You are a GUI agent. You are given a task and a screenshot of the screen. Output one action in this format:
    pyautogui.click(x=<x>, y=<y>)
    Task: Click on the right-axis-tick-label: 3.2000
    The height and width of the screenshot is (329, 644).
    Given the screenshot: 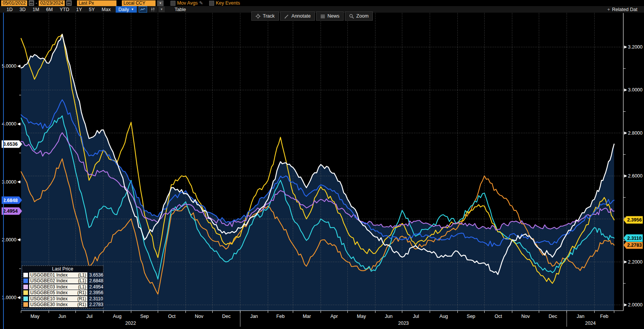 What is the action you would take?
    pyautogui.click(x=635, y=47)
    